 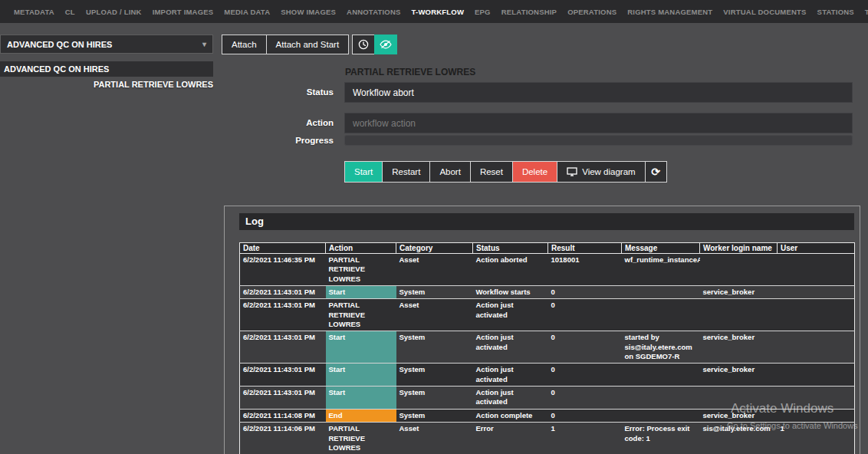 I want to click on log-cell-message: started by sis@italy.etere.com on SGDEMO…, so click(x=661, y=347).